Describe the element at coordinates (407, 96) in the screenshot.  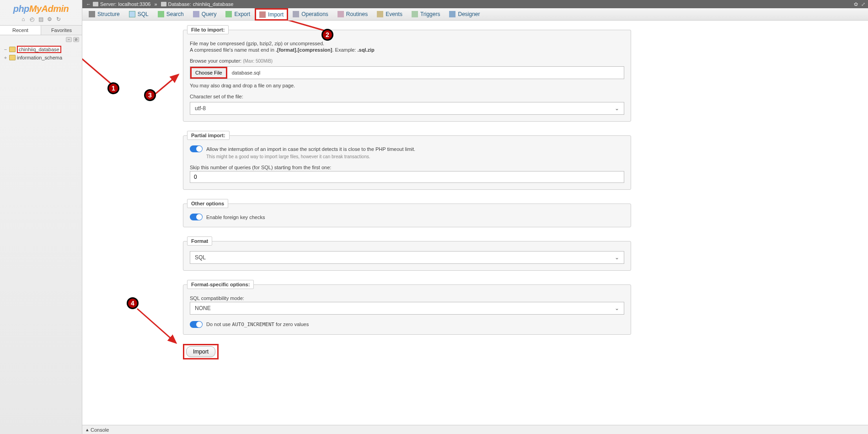
I see `charset-label: Character set of the file:` at that location.